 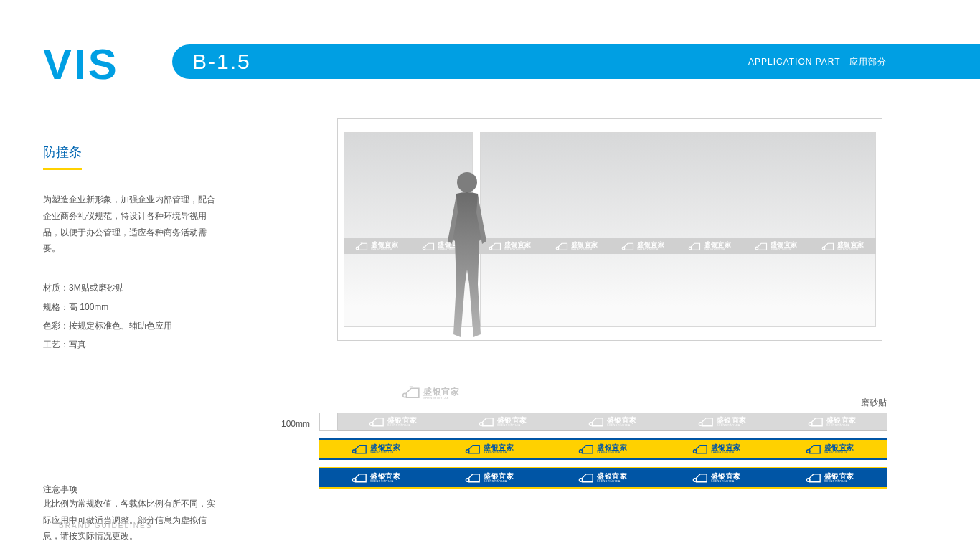 I want to click on spec-material: 材质：3M贴或磨砂贴, so click(x=133, y=288).